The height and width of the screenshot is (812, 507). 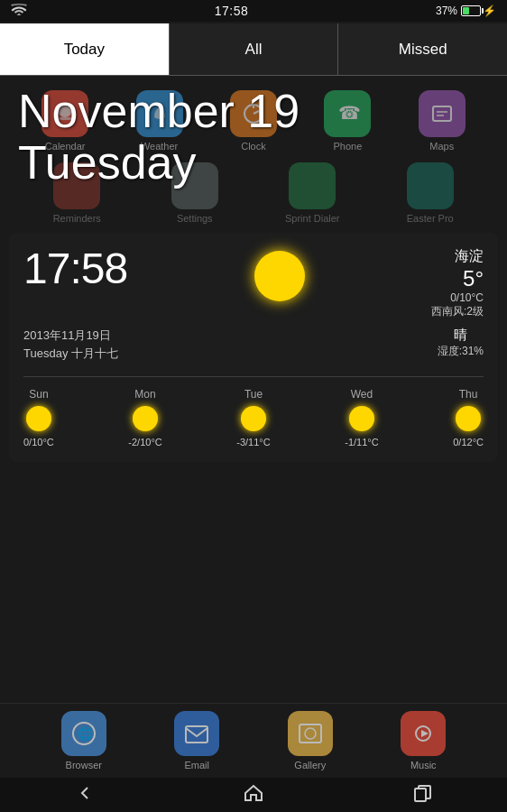 I want to click on weather-date-row: 2013年11月19日 Tuesday 十月十七 晴 湿度:31%, so click(x=254, y=345).